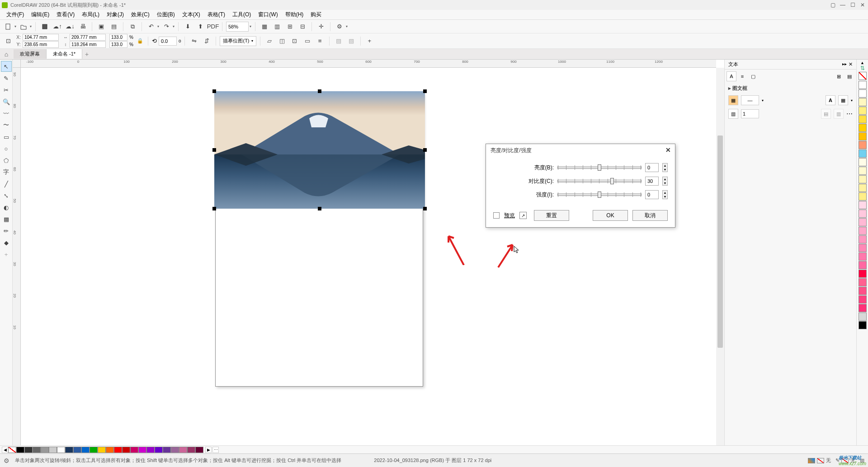  What do you see at coordinates (17, 265) in the screenshot?
I see `vertical-ruler: 908070605040302010` at bounding box center [17, 265].